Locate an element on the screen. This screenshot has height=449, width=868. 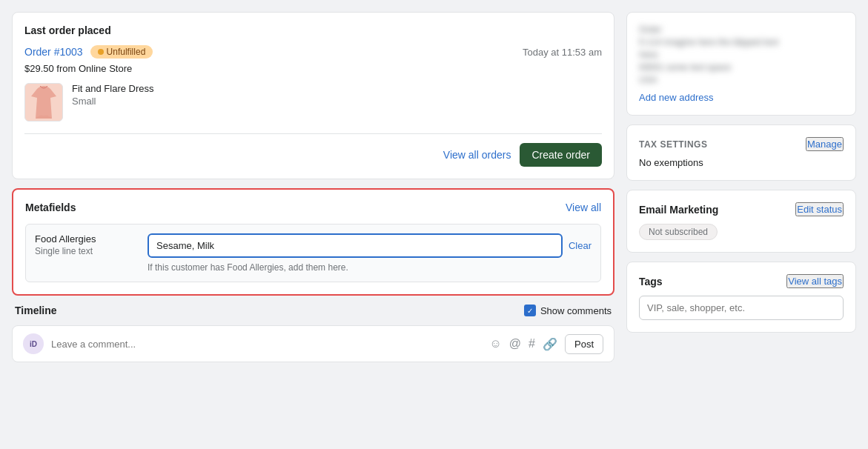
avatar-text: iD is located at coordinates (33, 344).